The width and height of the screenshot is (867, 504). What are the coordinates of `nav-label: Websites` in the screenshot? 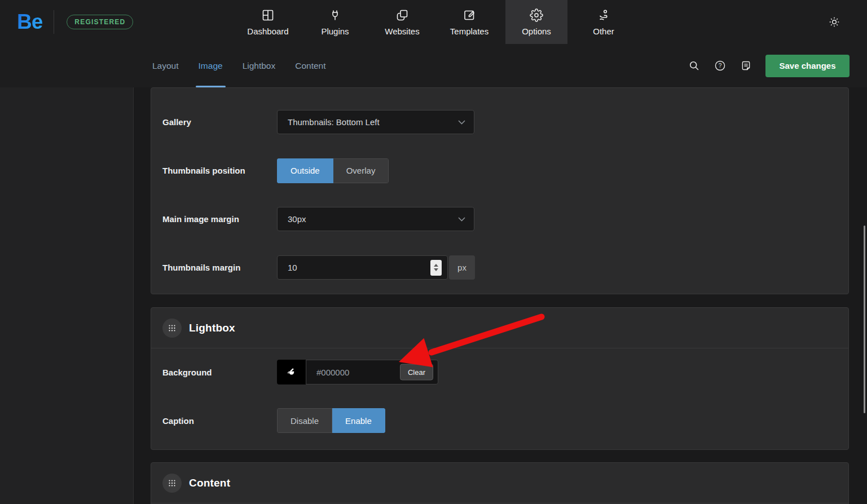 It's located at (402, 32).